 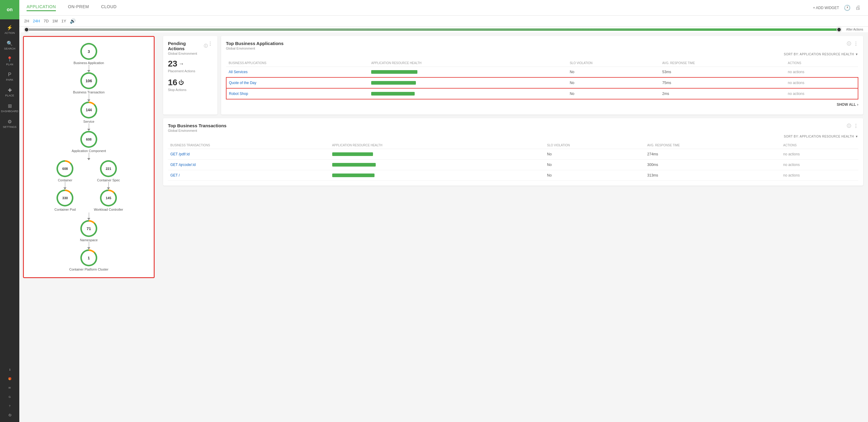 What do you see at coordinates (713, 154) in the screenshot?
I see `response-cell: 274ms` at bounding box center [713, 154].